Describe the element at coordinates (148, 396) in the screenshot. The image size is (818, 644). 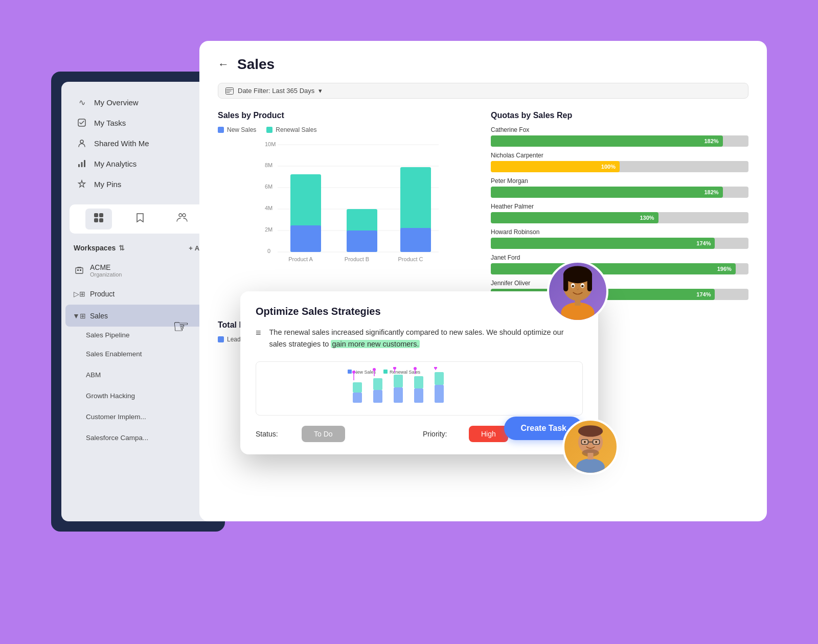
I see `sub-item-growth: Growth Hacking ⋮` at that location.